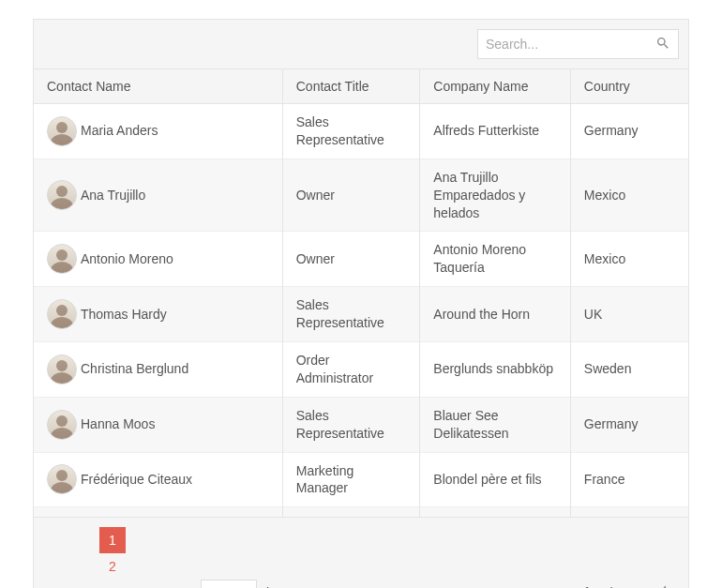 The height and width of the screenshot is (588, 722). What do you see at coordinates (495, 425) in the screenshot?
I see `company-name: Blauer See Delikatessen` at bounding box center [495, 425].